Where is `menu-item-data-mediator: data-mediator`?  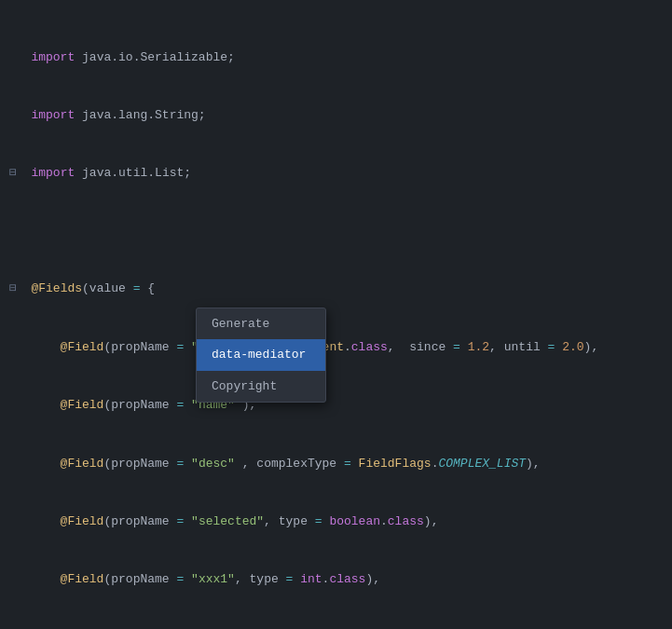 menu-item-data-mediator: data-mediator is located at coordinates (261, 354).